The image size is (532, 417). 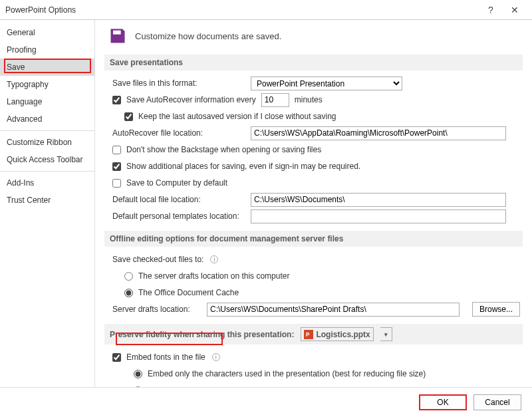 I want to click on preserve-fidelity-label: Preserve fidelity when sharing this pres…, so click(x=202, y=335).